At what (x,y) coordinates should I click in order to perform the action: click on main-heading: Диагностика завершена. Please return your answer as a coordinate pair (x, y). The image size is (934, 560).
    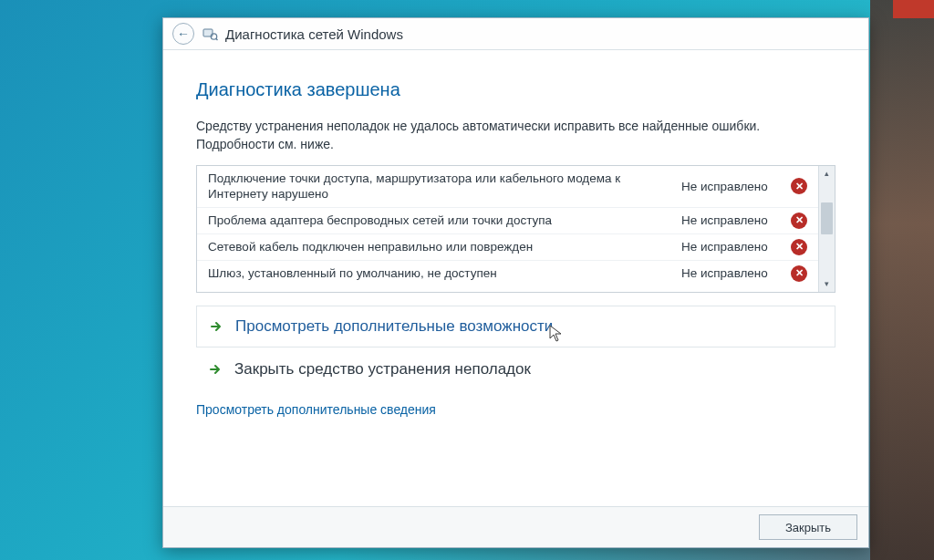
    Looking at the image, I should click on (516, 89).